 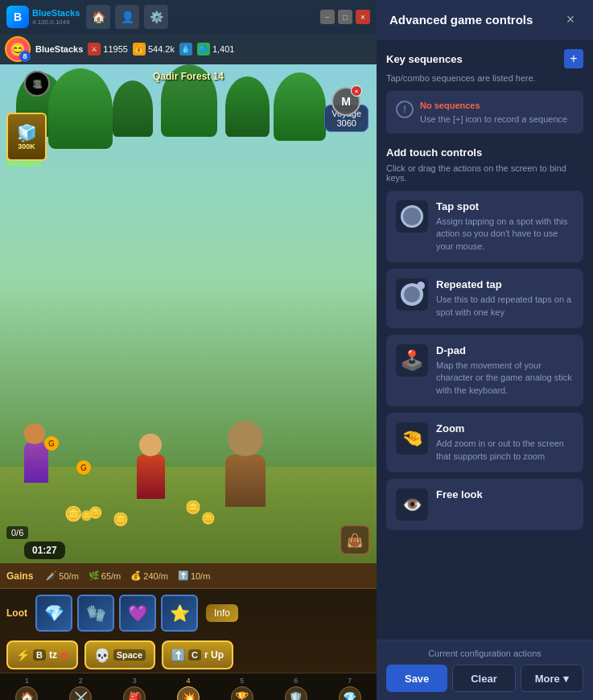 What do you see at coordinates (188, 655) in the screenshot?
I see `action-row: ⚡ B tz ● 💀 Space ⬆️ C r Up` at bounding box center [188, 655].